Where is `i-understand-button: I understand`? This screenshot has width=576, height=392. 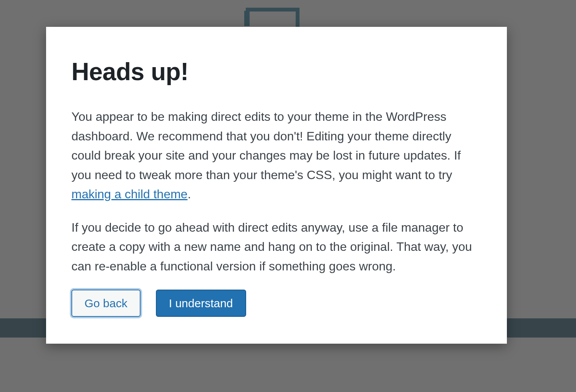 i-understand-button: I understand is located at coordinates (201, 303).